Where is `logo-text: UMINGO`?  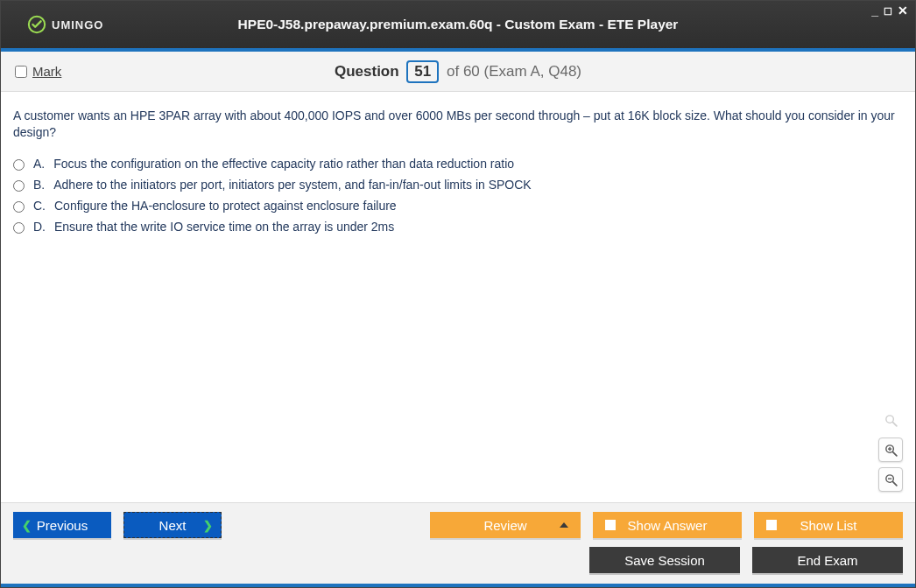
logo-text: UMINGO is located at coordinates (77, 24).